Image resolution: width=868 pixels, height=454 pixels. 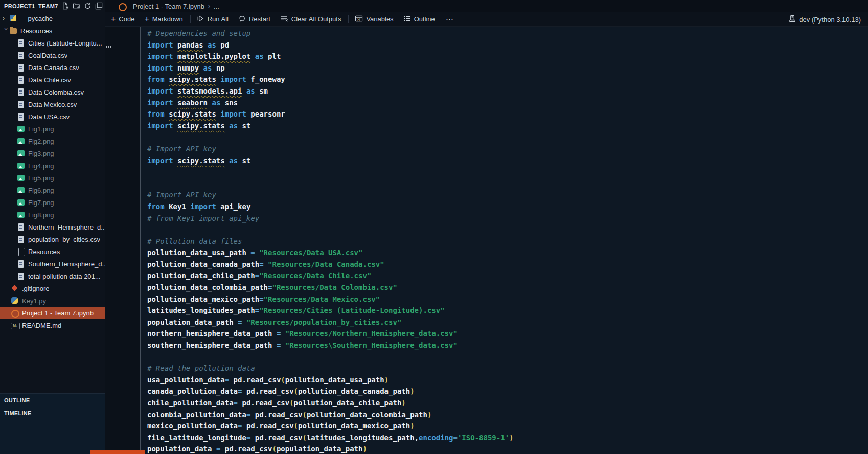 I want to click on file-item-total-pollution-data-201: total pollution data 201..., so click(x=52, y=276).